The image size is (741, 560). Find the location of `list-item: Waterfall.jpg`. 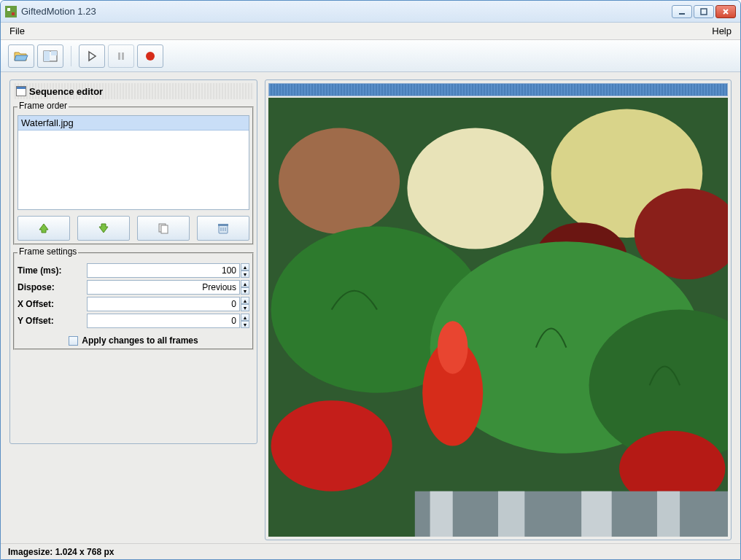

list-item: Waterfall.jpg is located at coordinates (133, 123).